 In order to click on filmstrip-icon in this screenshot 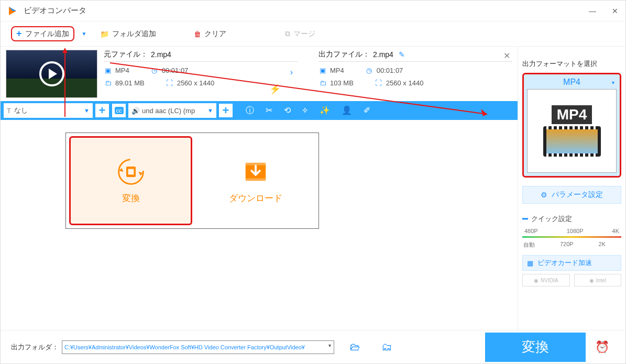, I will do `click(572, 141)`.